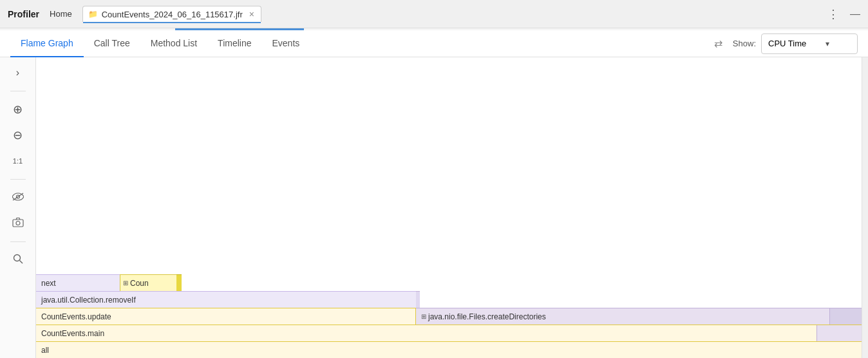 The height and width of the screenshot is (358, 868). I want to click on zoom-in-button: ⊕, so click(18, 109).